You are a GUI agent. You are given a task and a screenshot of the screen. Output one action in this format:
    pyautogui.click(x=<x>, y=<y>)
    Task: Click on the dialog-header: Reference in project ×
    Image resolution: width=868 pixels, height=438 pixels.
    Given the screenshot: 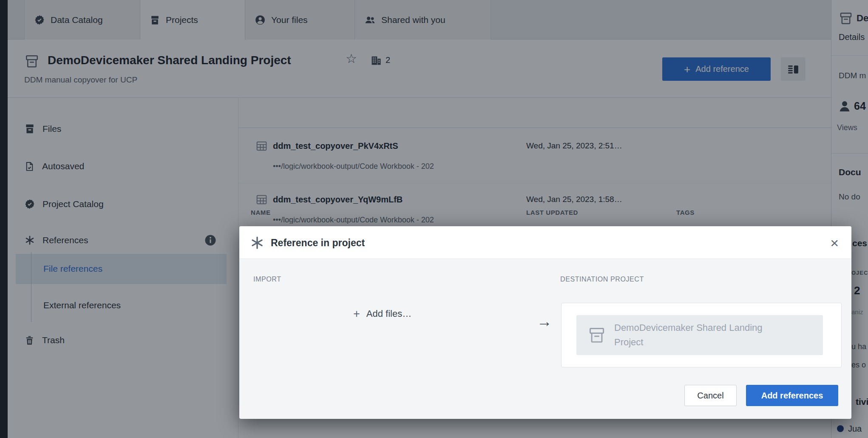 What is the action you would take?
    pyautogui.click(x=545, y=242)
    